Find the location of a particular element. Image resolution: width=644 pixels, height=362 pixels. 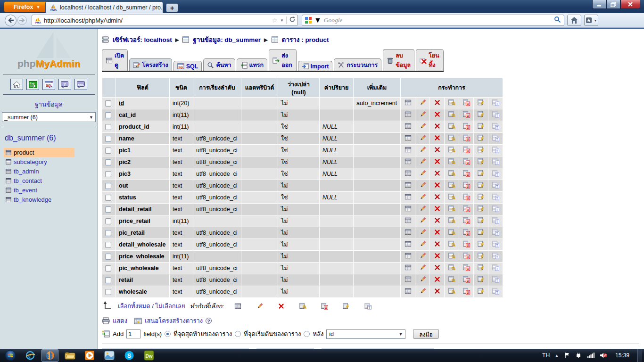

sidebar-table-tb_knowledge: tb_knowledge is located at coordinates (39, 200).